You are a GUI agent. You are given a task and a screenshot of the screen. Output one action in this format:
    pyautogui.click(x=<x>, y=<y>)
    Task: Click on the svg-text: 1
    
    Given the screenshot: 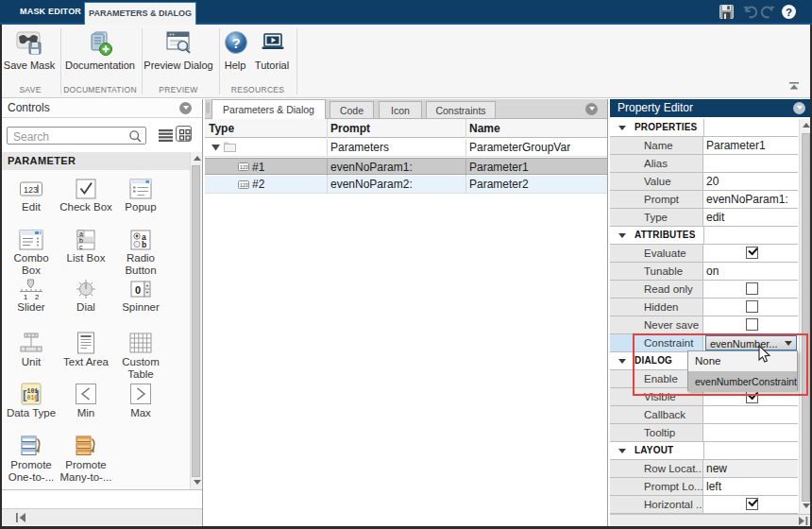 What is the action you would take?
    pyautogui.click(x=25, y=297)
    